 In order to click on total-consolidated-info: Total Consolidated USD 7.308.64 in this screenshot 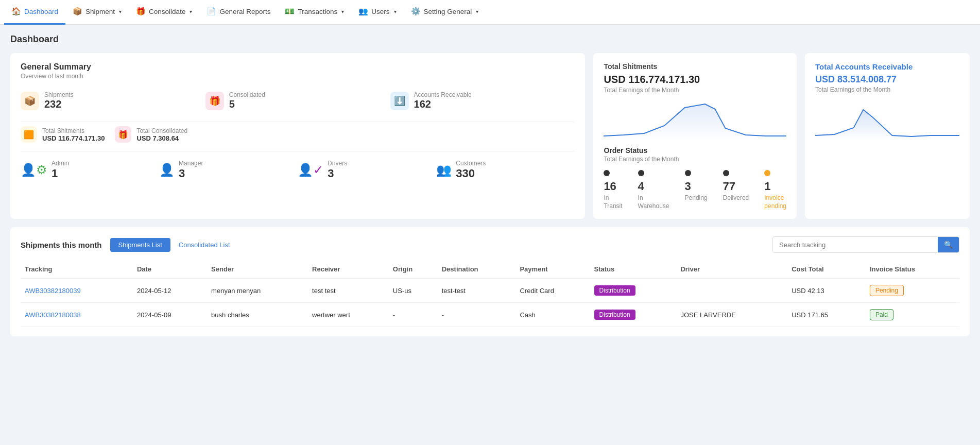, I will do `click(162, 135)`.